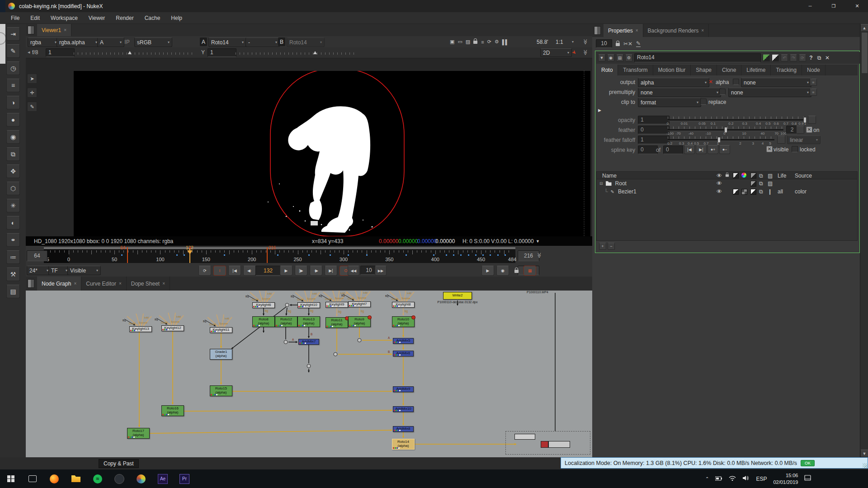  I want to click on premultiply-dropdown: none▾, so click(679, 92).